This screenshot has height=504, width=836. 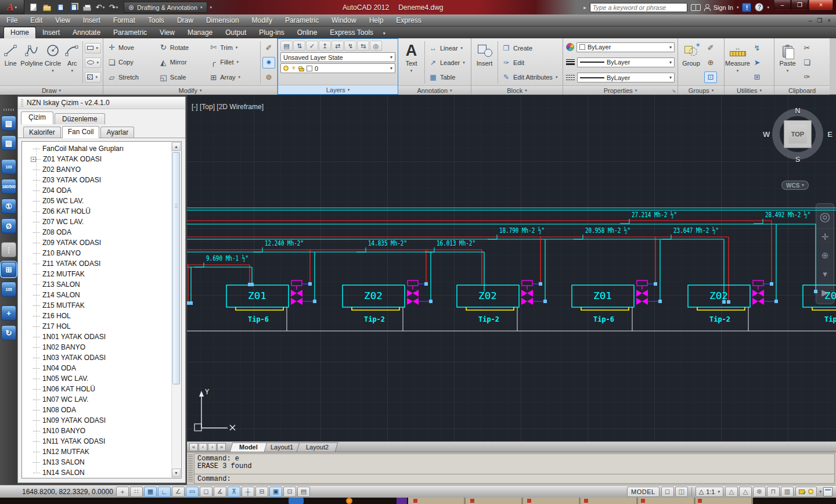 What do you see at coordinates (72, 63) in the screenshot?
I see `arc-tool-button: Arc ▾` at bounding box center [72, 63].